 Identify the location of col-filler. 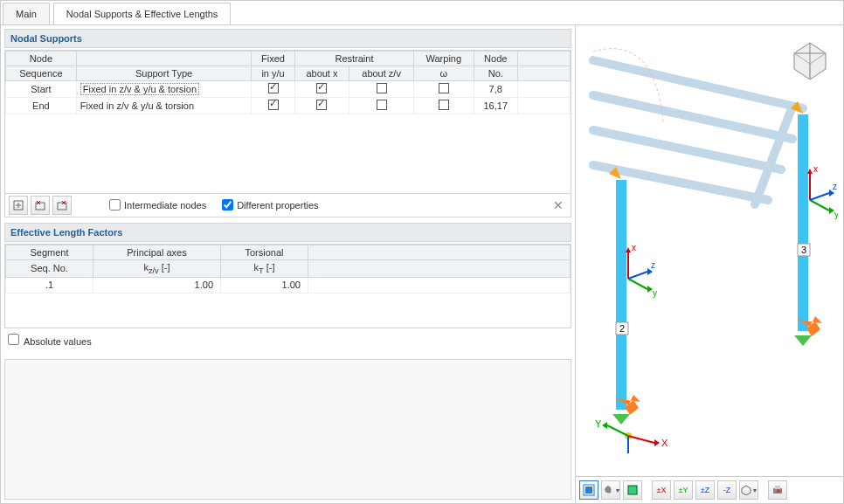
(544, 59).